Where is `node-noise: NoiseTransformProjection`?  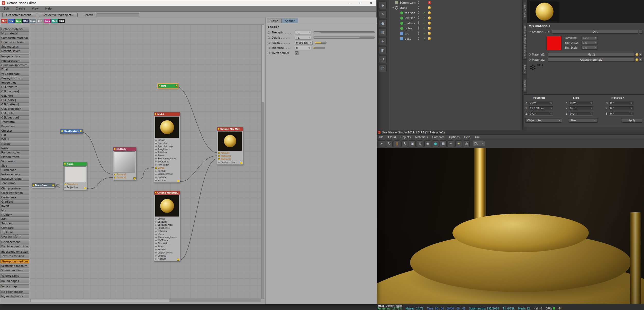 node-noise: NoiseTransformProjection is located at coordinates (75, 176).